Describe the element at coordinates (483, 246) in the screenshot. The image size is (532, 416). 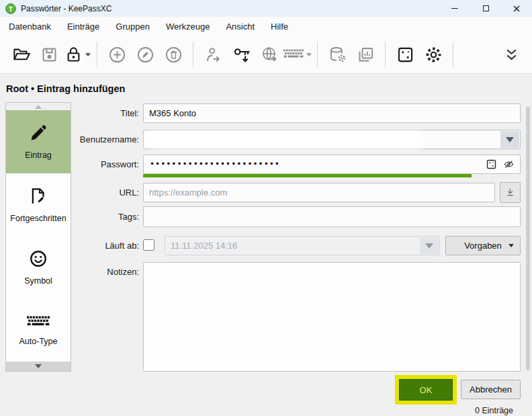
I see `presets-button-label: Vorgaben` at that location.